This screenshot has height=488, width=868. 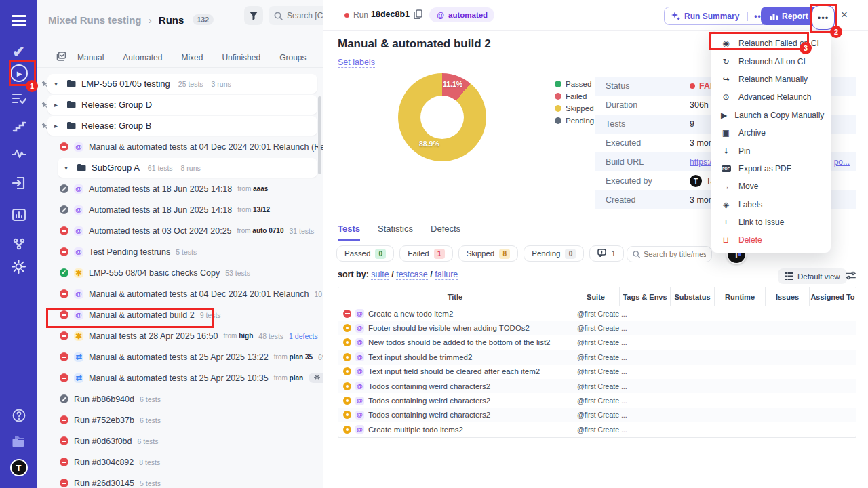 I want to click on tab-groups: Groups, so click(x=293, y=58).